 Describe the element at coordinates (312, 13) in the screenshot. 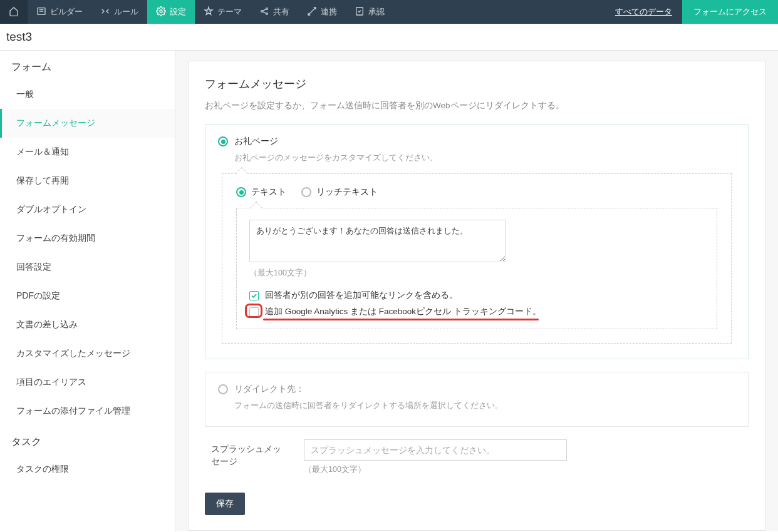

I see `link-icon` at that location.